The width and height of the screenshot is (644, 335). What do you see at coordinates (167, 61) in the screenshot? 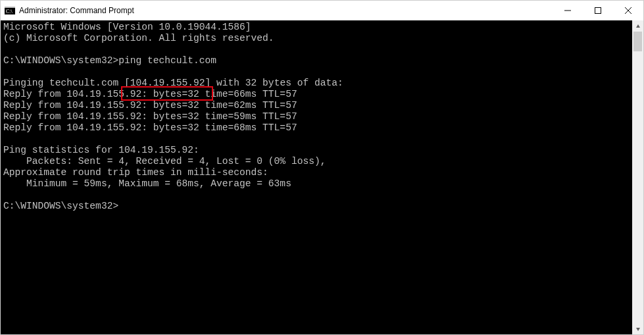
I see `command-input: ping techcult.com` at bounding box center [167, 61].